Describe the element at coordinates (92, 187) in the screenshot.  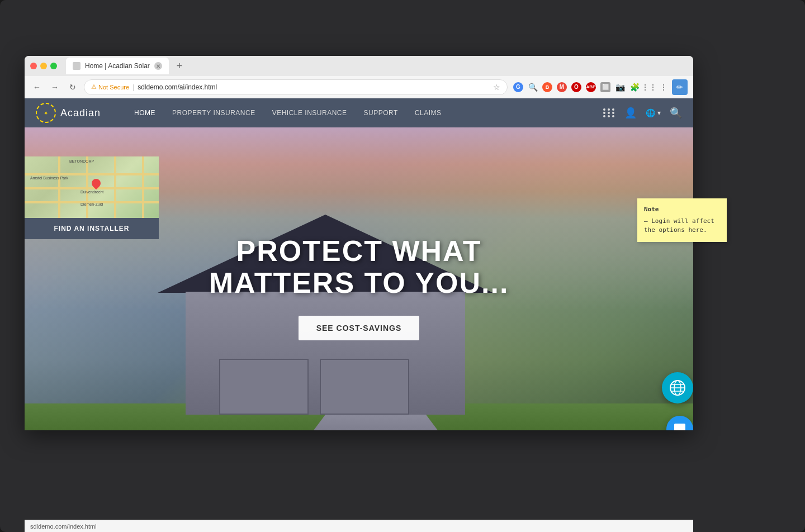
I see `map-area: BETONDORP Amstel Business Park Duivendre…` at that location.